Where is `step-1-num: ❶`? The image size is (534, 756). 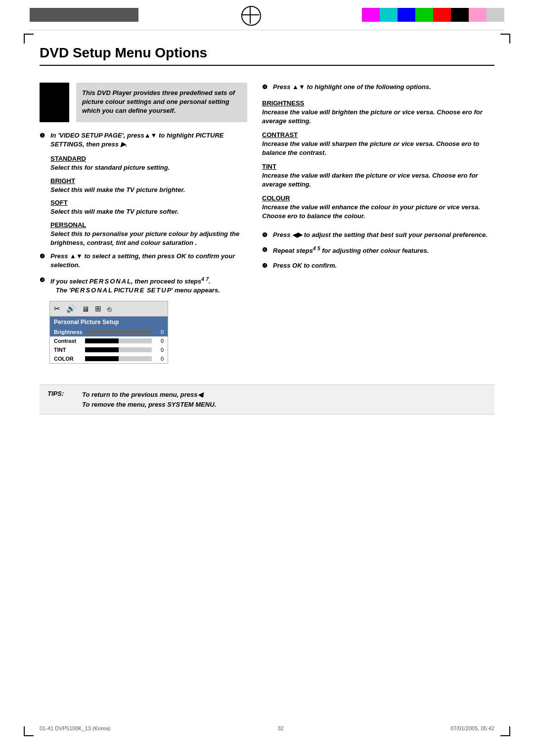
step-1-num: ❶ is located at coordinates (44, 140).